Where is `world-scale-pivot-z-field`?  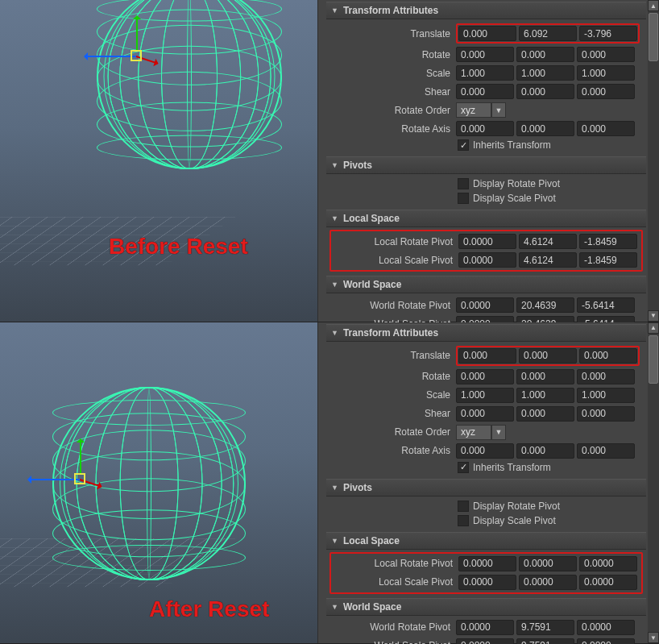 world-scale-pivot-z-field is located at coordinates (606, 642).